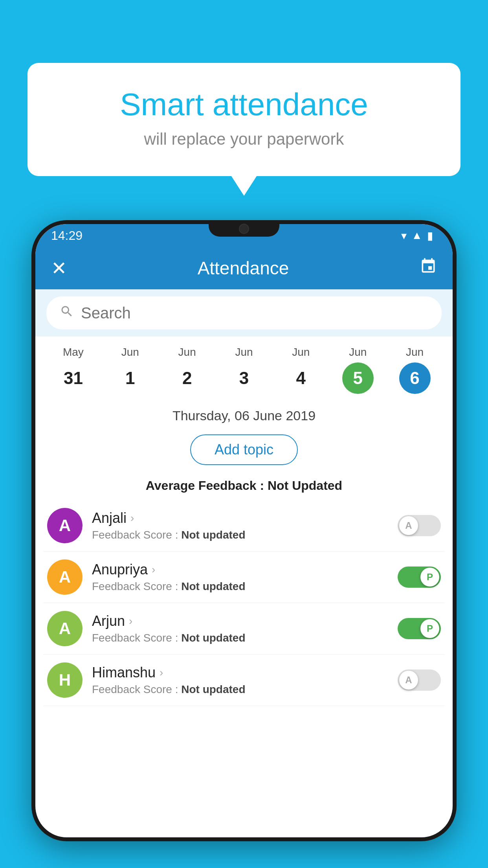 This screenshot has width=488, height=868. I want to click on calendar-day: May31, so click(73, 370).